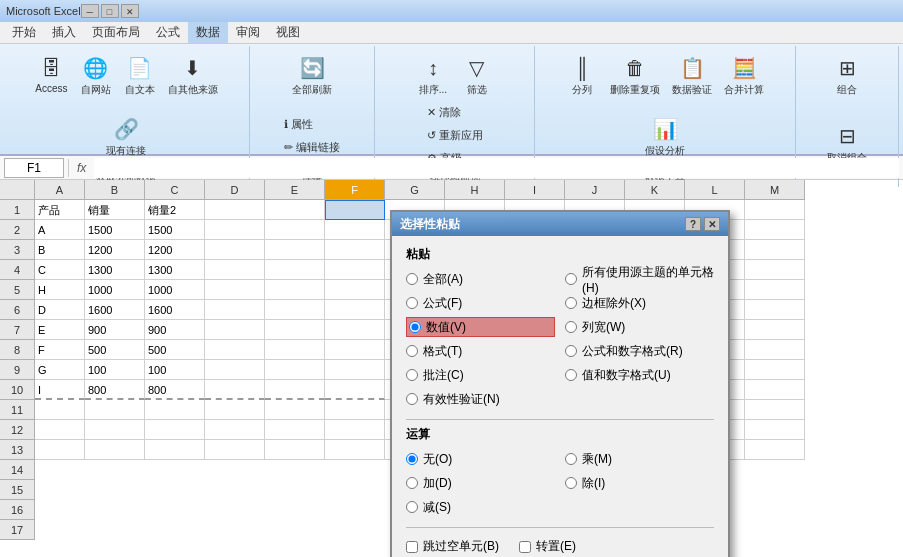 Image resolution: width=903 pixels, height=557 pixels. Describe the element at coordinates (18, 250) in the screenshot. I see `row-header-3: 3` at that location.